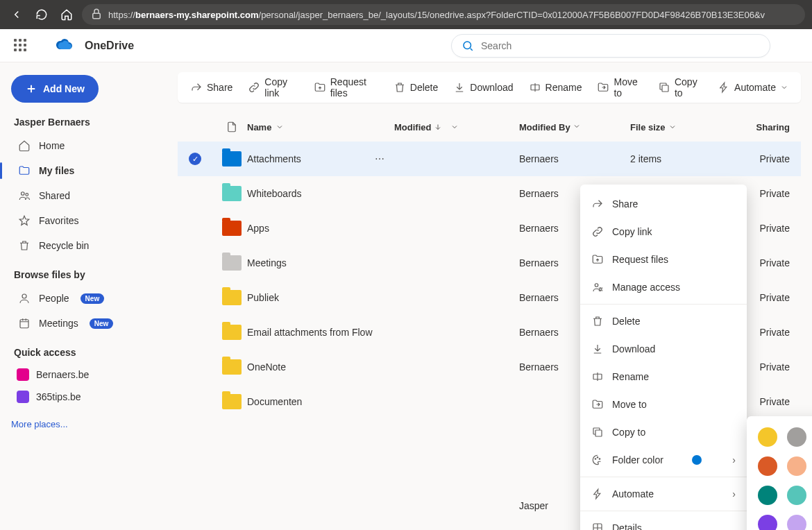  What do you see at coordinates (67, 15) in the screenshot?
I see `home-button` at bounding box center [67, 15].